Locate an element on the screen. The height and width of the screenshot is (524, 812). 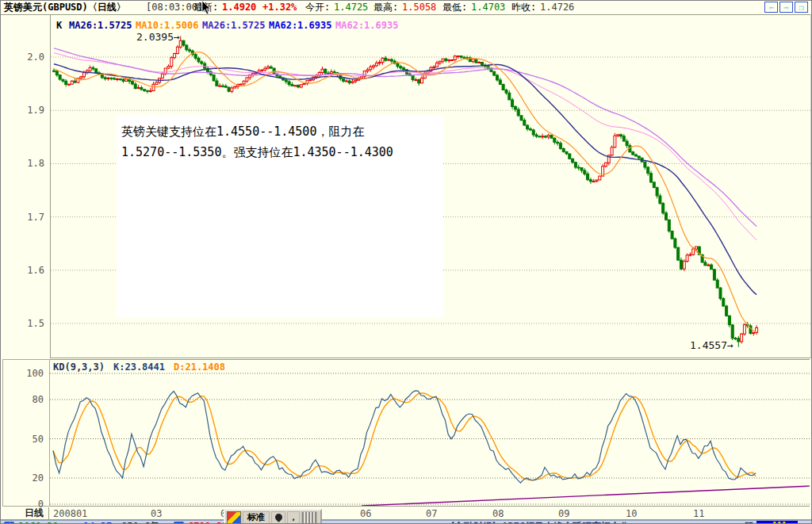
price-tick-label: 1.7 is located at coordinates (36, 217).